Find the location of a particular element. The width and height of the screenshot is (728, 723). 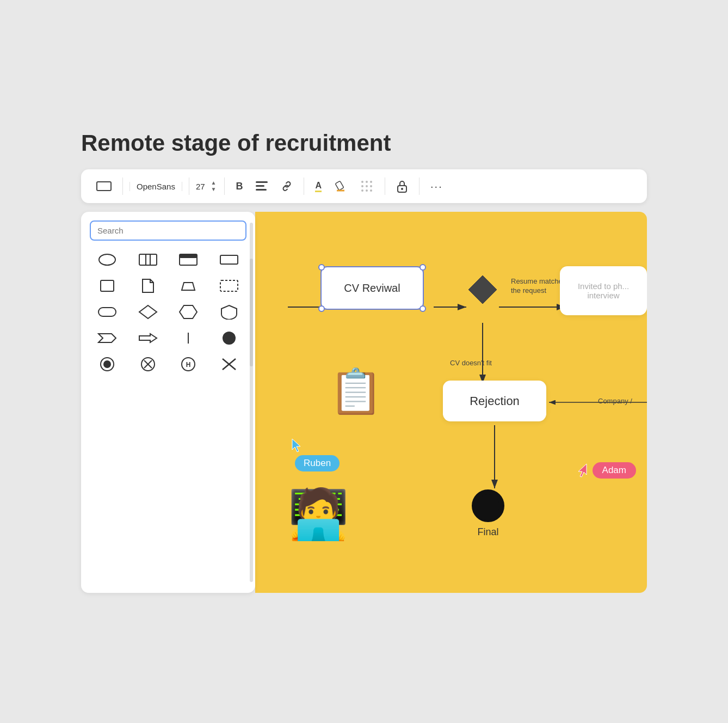

shape-circle-h: H is located at coordinates (188, 364).